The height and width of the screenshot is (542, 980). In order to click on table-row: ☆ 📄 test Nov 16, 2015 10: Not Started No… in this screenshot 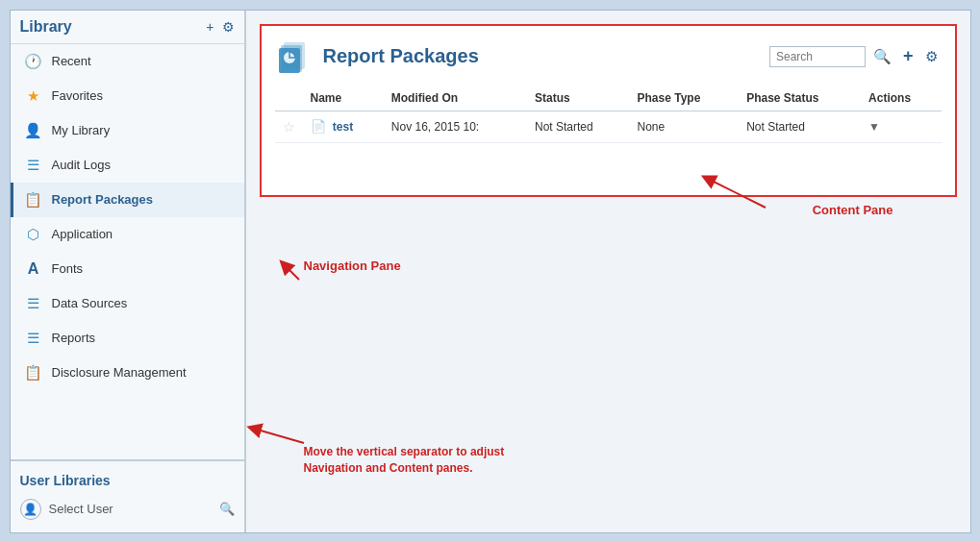, I will do `click(608, 127)`.